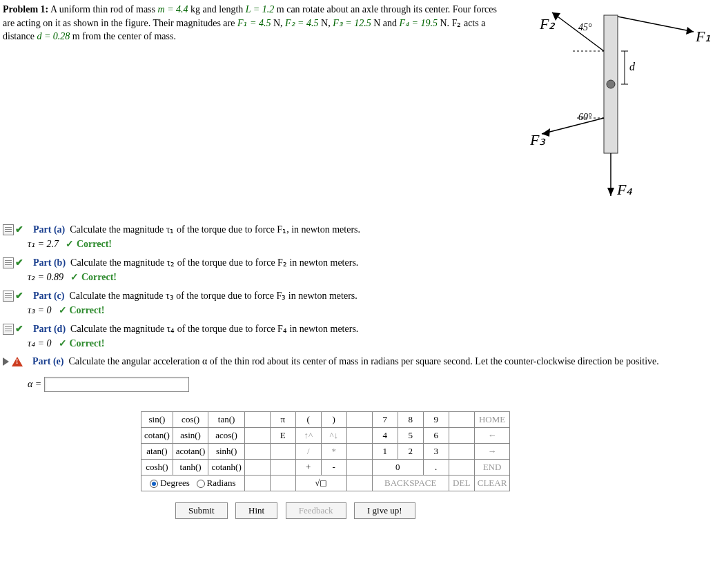 This screenshot has height=588, width=715. I want to click on calc-cotanh: cotanh(), so click(226, 468).